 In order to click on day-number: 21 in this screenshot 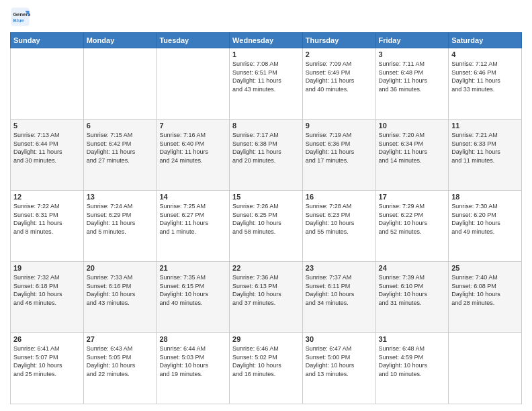, I will do `click(193, 268)`.